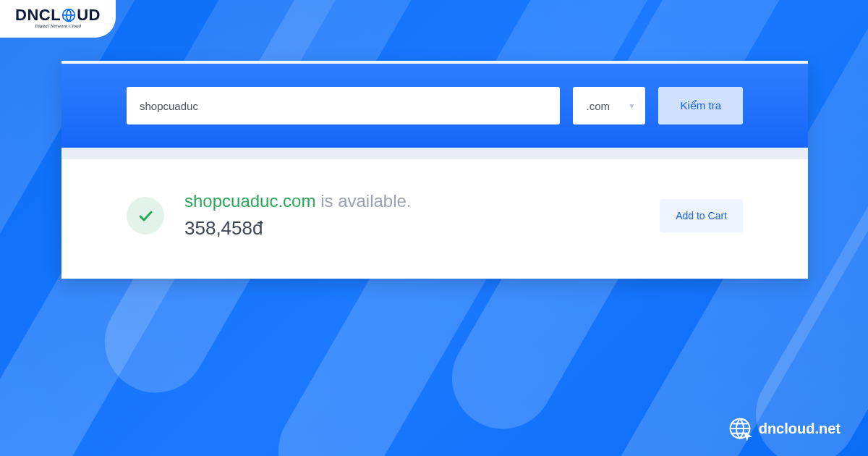  What do you see at coordinates (250, 201) in the screenshot?
I see `result-domain: shopcuaduc.com` at bounding box center [250, 201].